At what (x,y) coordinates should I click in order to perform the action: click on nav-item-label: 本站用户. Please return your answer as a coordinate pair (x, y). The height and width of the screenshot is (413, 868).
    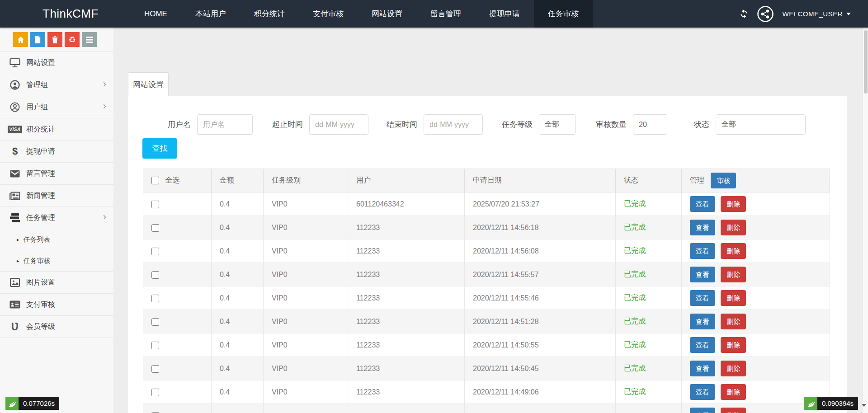
    Looking at the image, I should click on (211, 14).